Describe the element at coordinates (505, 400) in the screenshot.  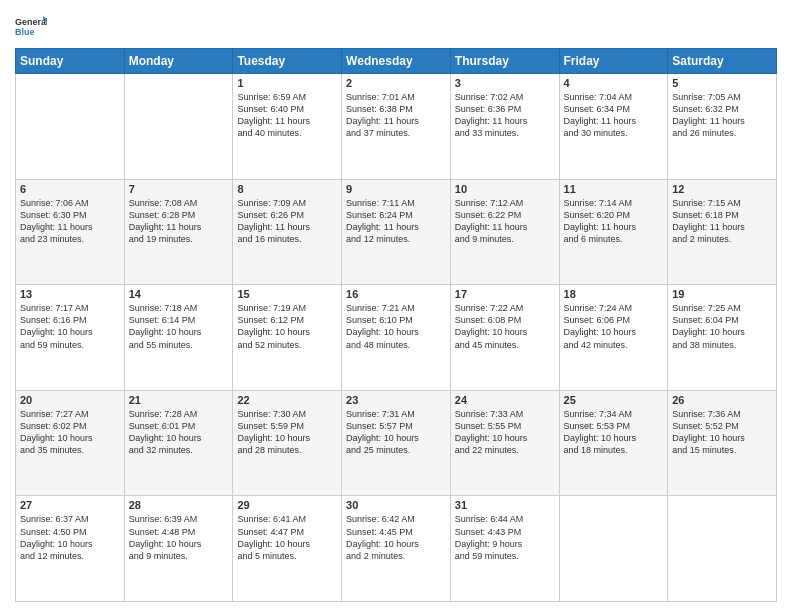
I see `day-number: 24` at that location.